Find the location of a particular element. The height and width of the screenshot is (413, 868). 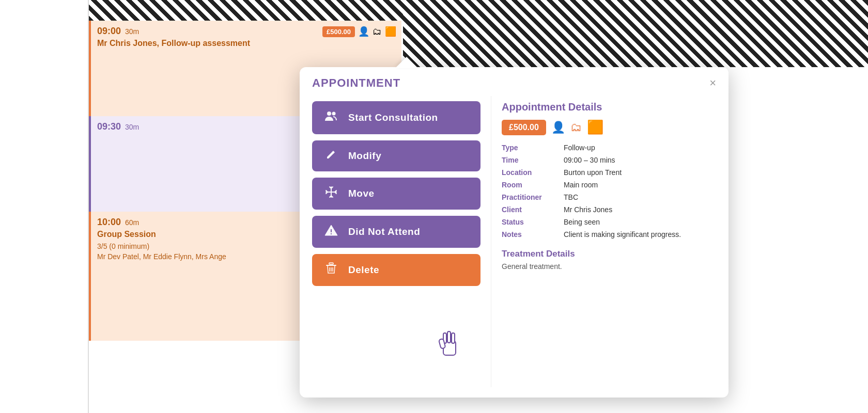

stack-icon: 🗂 is located at coordinates (377, 32).